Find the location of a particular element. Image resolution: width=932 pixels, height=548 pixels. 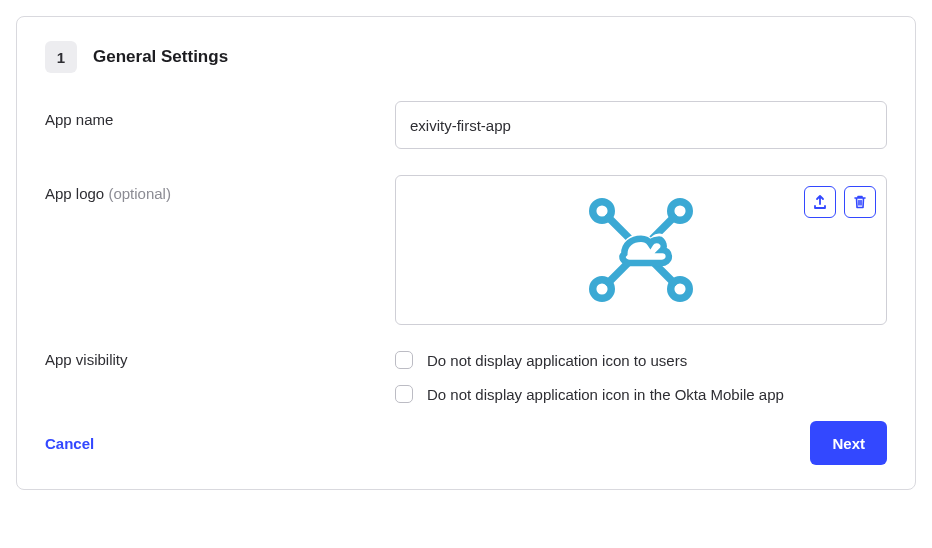

upload-logo-button is located at coordinates (820, 202).